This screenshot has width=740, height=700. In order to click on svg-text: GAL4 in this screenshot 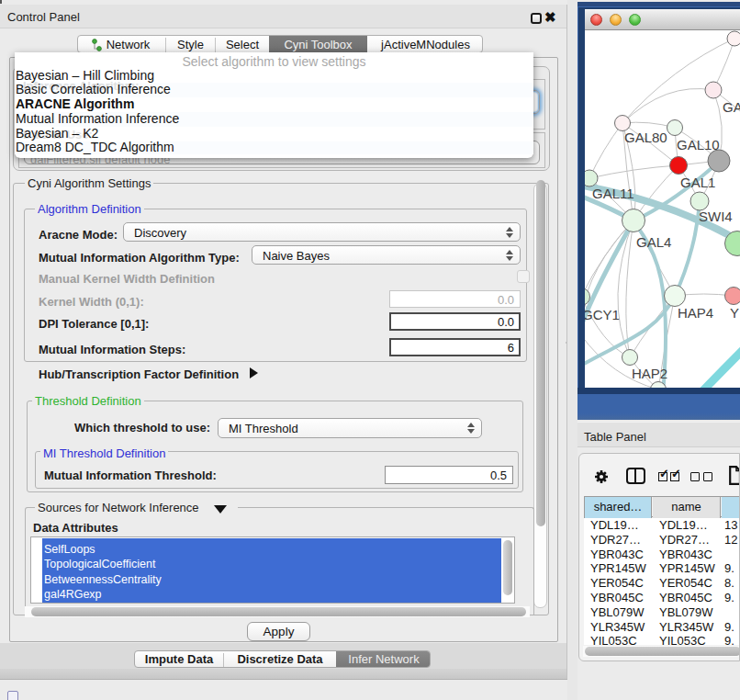, I will do `click(654, 243)`.